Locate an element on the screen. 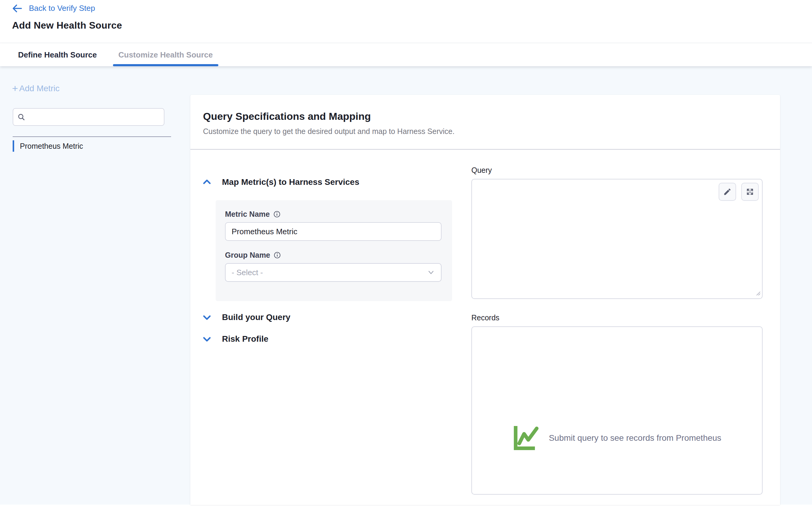 The height and width of the screenshot is (510, 812). metric-name-input is located at coordinates (333, 232).